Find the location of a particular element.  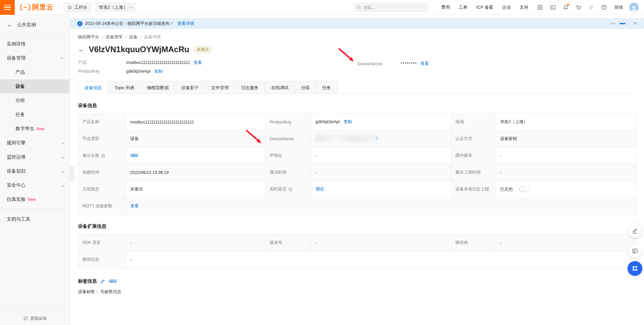

breadcrumb-item-0: 物联网平台 is located at coordinates (89, 37).